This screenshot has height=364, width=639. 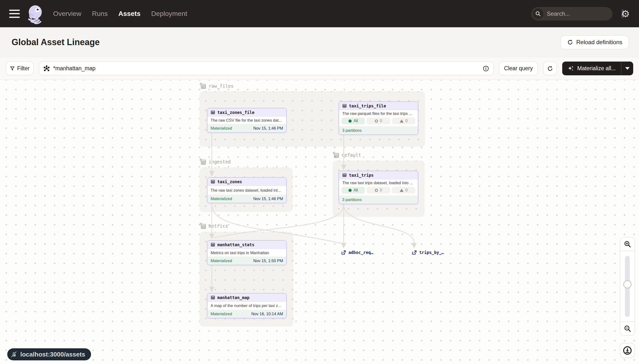 What do you see at coordinates (320, 14) in the screenshot?
I see `top-navbar: Overview Runs Assets Deployment / ⚙` at bounding box center [320, 14].